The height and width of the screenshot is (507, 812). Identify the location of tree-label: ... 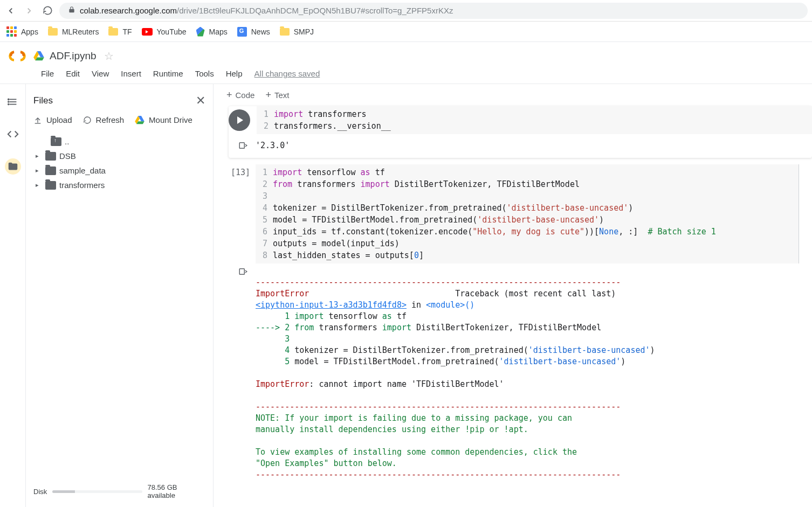
(67, 141).